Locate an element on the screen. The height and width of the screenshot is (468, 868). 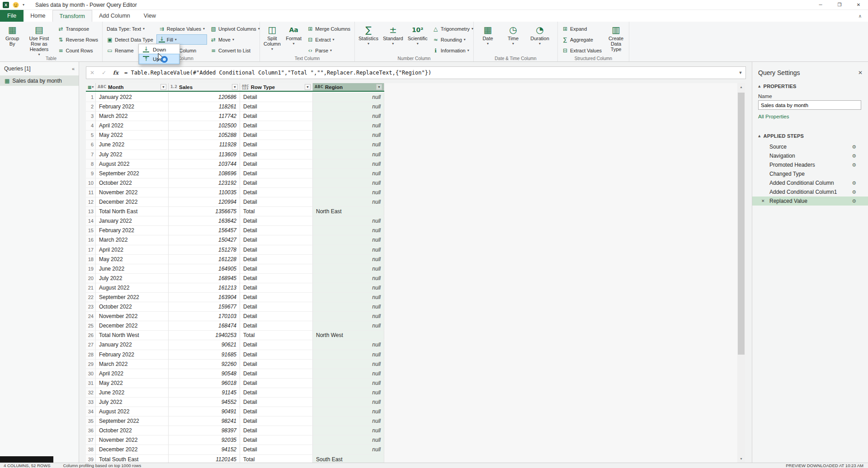
cell-sales: 120994 is located at coordinates (204, 202).